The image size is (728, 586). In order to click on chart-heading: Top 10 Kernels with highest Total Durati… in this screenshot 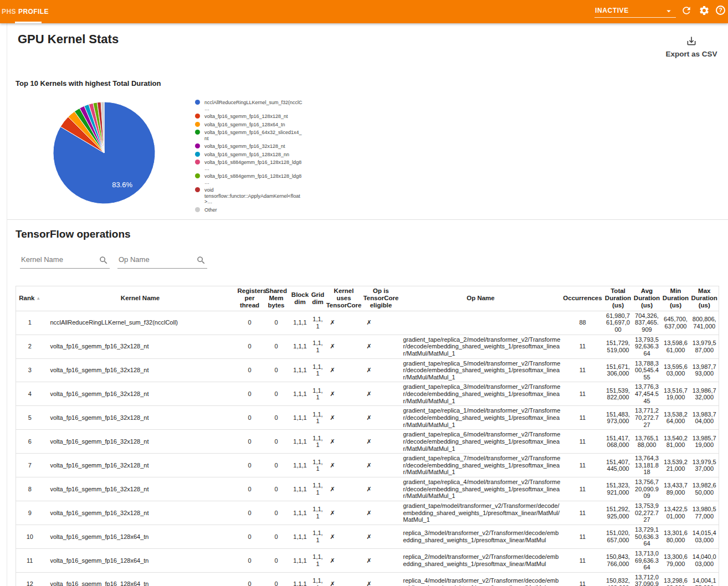, I will do `click(88, 83)`.